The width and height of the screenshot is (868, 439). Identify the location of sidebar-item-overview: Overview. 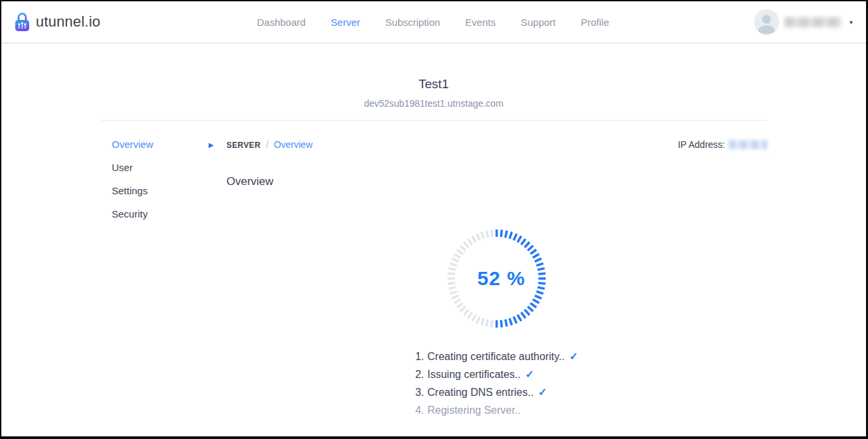
(160, 145).